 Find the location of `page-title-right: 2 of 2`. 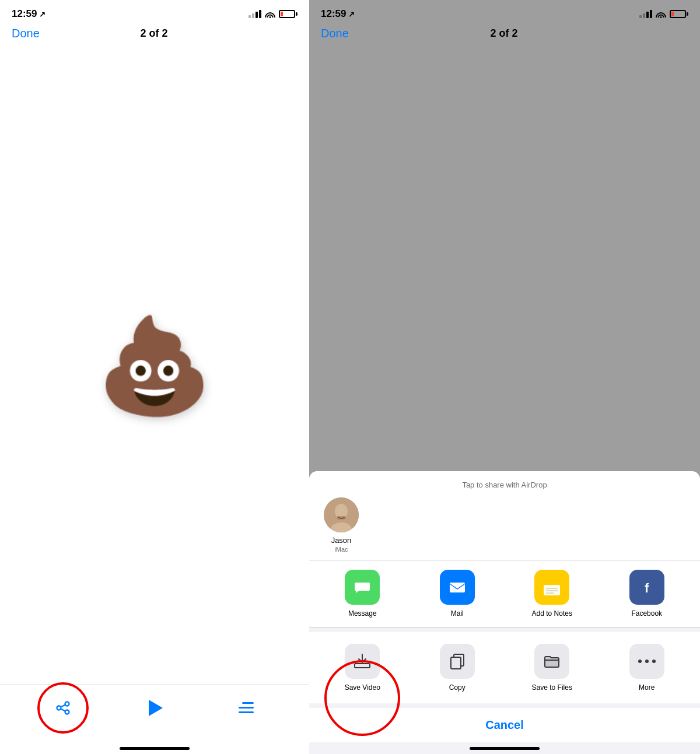

page-title-right: 2 of 2 is located at coordinates (504, 34).